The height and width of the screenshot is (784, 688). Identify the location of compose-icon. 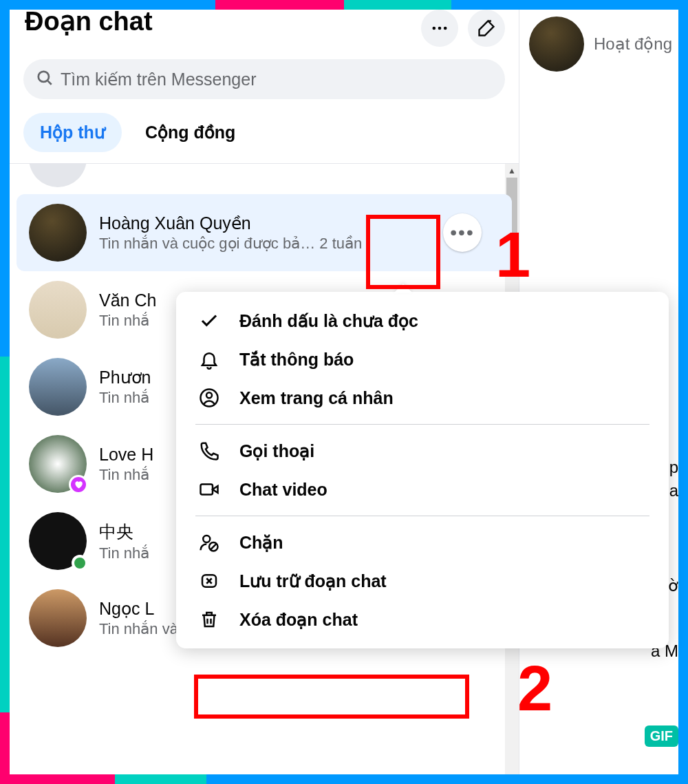
(486, 28).